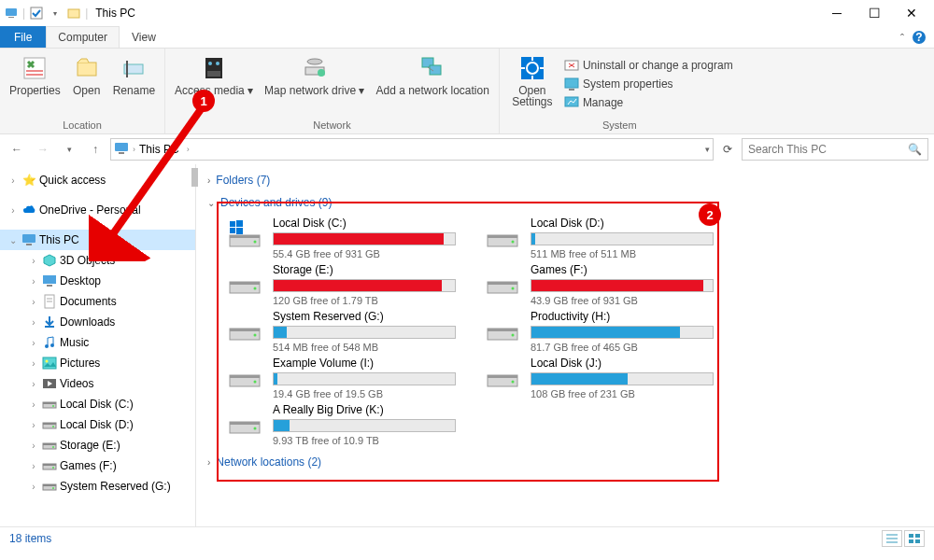 The image size is (934, 560). Describe the element at coordinates (69, 149) in the screenshot. I see `recent-dropdown: ▾` at that location.